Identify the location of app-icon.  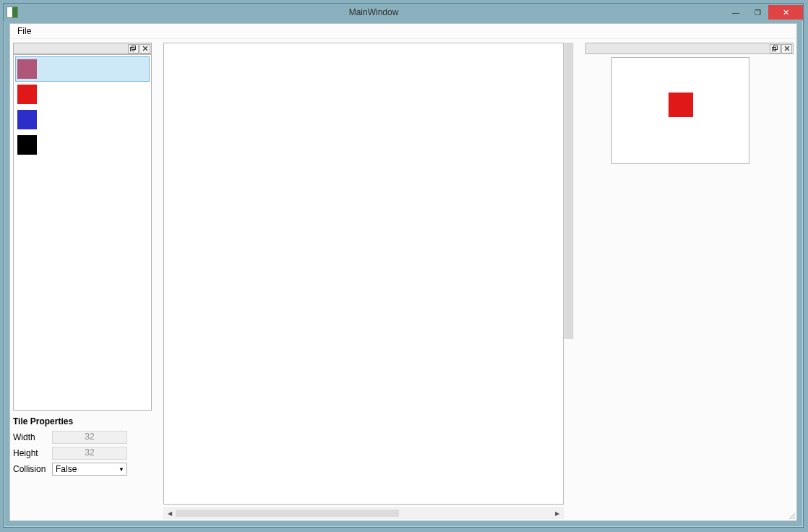
(12, 12).